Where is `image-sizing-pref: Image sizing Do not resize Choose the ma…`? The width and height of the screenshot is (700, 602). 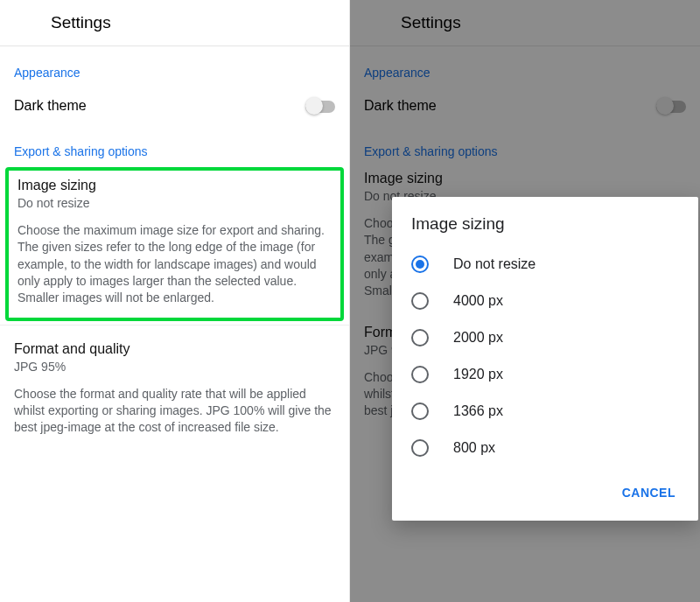
image-sizing-pref: Image sizing Do not resize Choose the ma… is located at coordinates (175, 244).